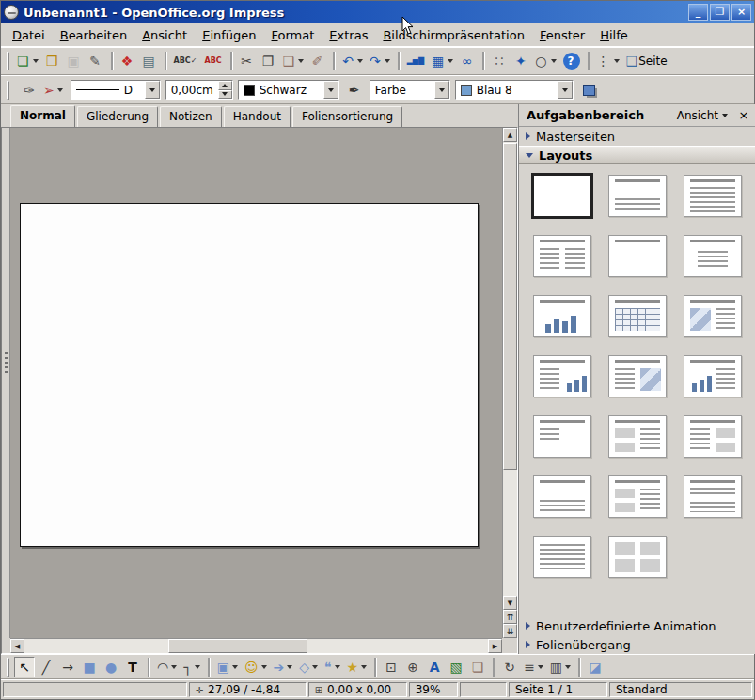 The height and width of the screenshot is (700, 755). What do you see at coordinates (562, 376) in the screenshot?
I see `layout-text-chart` at bounding box center [562, 376].